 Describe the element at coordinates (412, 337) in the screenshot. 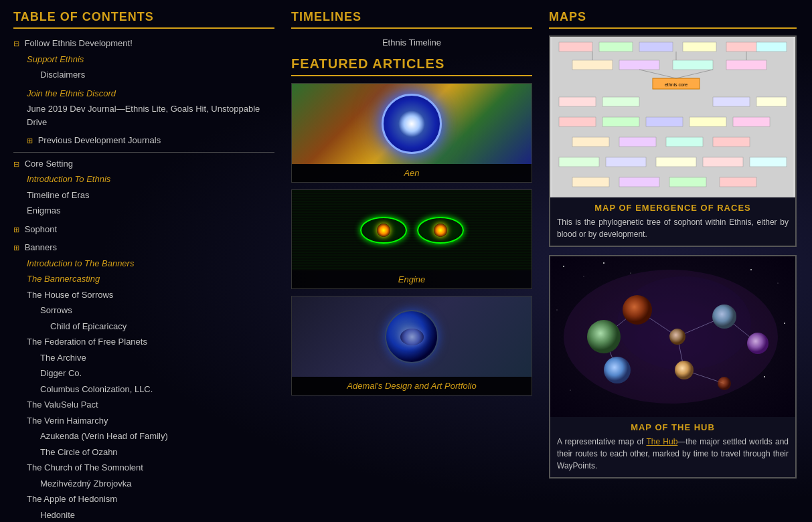

I see `portfolio-eye` at that location.